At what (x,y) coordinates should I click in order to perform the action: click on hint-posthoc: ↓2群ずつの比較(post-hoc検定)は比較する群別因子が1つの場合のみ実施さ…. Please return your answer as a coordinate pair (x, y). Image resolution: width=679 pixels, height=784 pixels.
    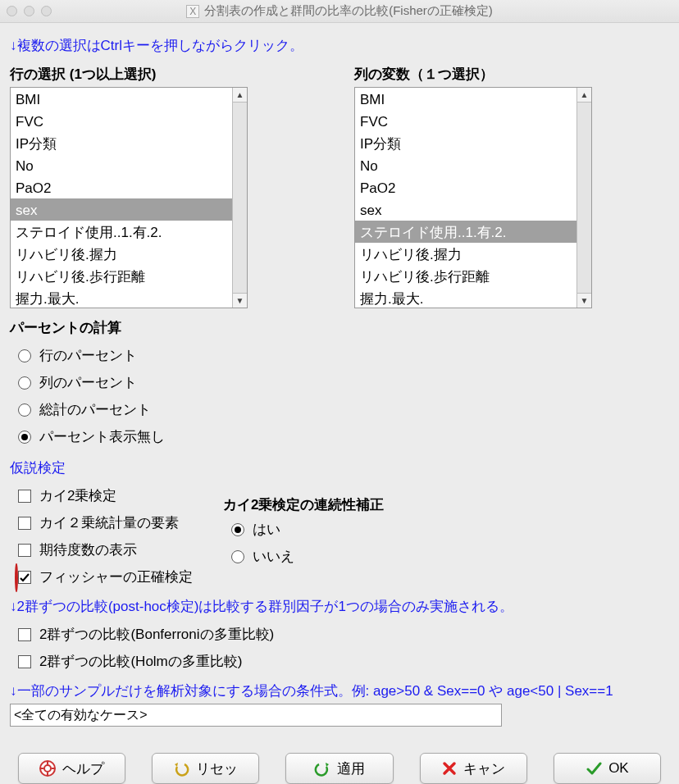
    Looking at the image, I should click on (340, 607).